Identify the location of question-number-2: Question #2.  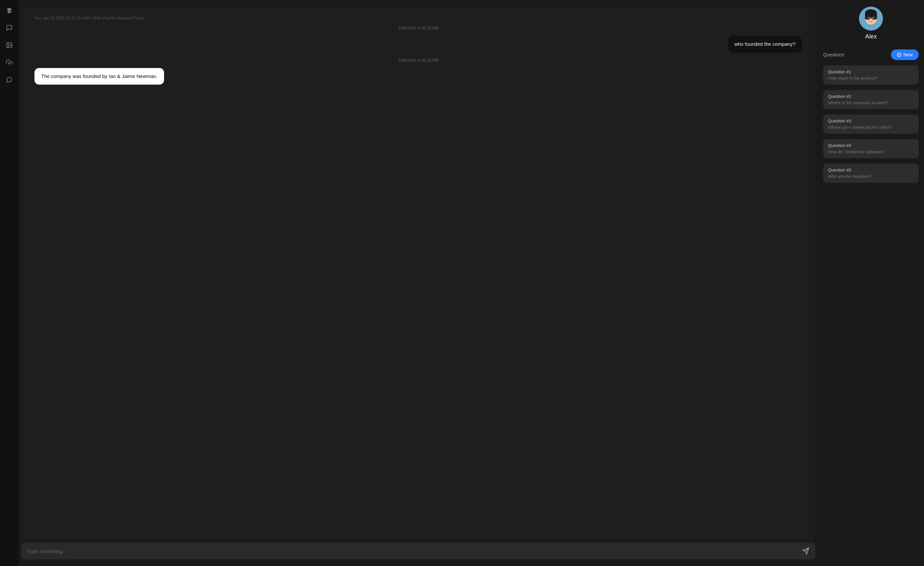
(871, 96).